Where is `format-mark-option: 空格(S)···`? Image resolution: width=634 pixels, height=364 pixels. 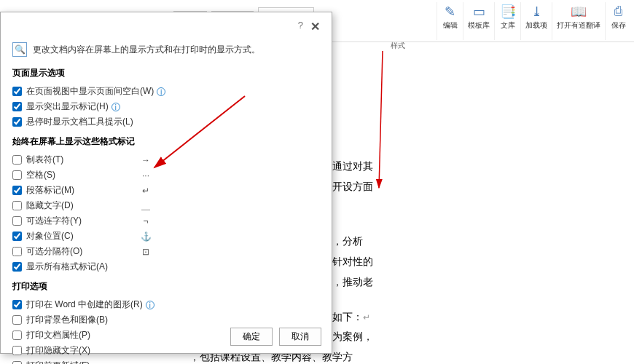
format-mark-option: 空格(S)··· is located at coordinates (166, 175).